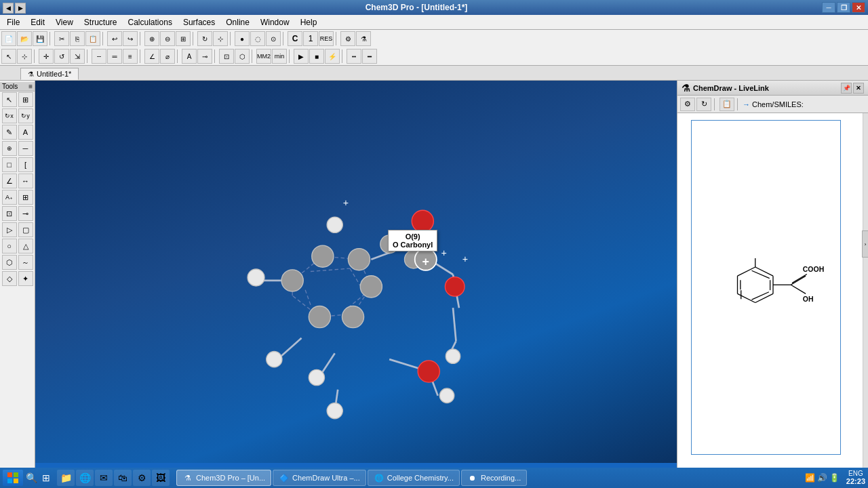 The image size is (868, 488). Describe the element at coordinates (9, 116) in the screenshot. I see `tool-rotate-x: ↻x` at that location.